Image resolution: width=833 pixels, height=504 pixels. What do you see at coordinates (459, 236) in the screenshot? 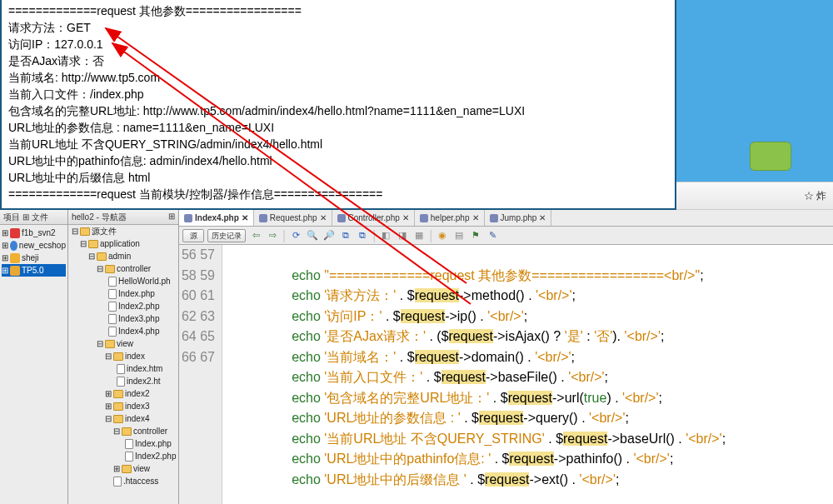
I see `settings-icon: ▤` at bounding box center [459, 236].